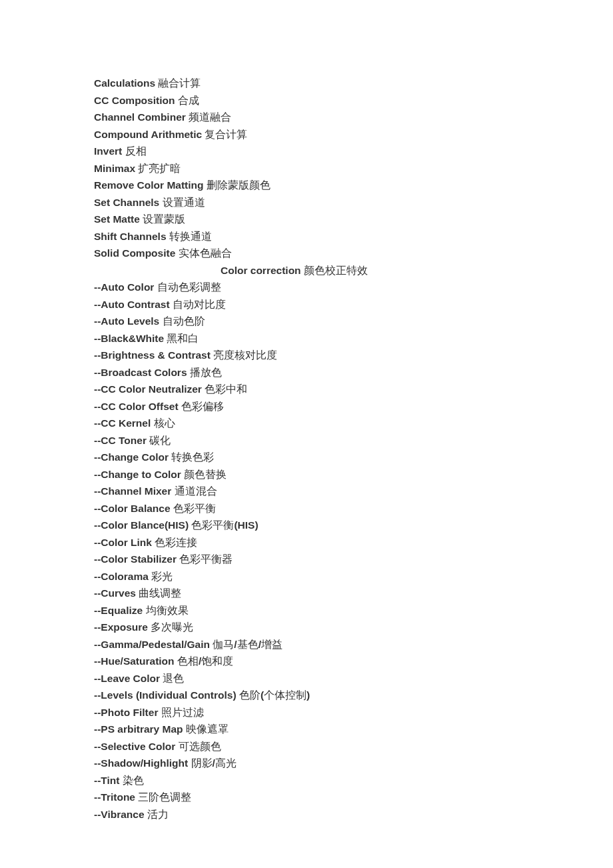 The height and width of the screenshot is (868, 613). I want to click on effect-name-en: --Equalize, so click(119, 611).